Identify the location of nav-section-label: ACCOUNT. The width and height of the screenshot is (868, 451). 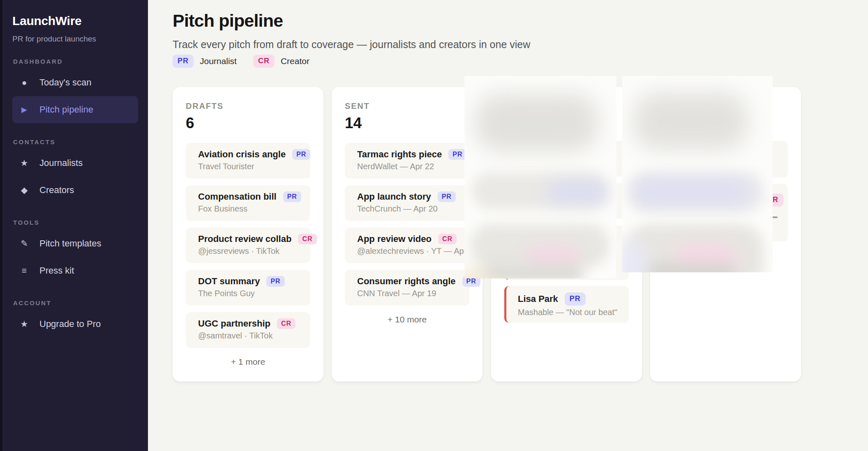
(76, 303).